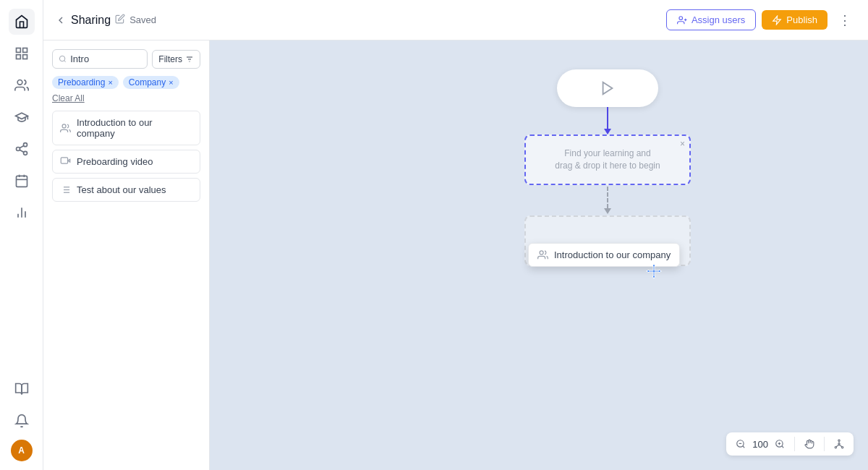  What do you see at coordinates (22, 22) in the screenshot?
I see `sidebar-icon-home` at bounding box center [22, 22].